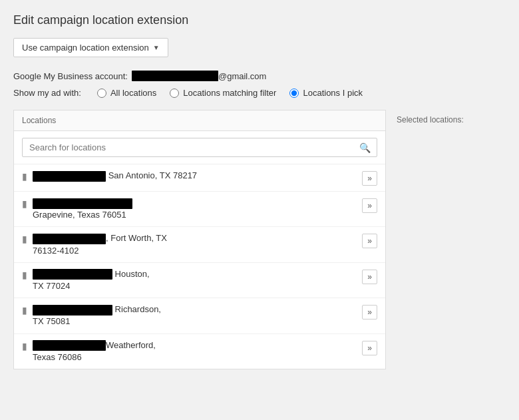  What do you see at coordinates (153, 176) in the screenshot?
I see `location-text: San Antonio, TX 78217` at bounding box center [153, 176].